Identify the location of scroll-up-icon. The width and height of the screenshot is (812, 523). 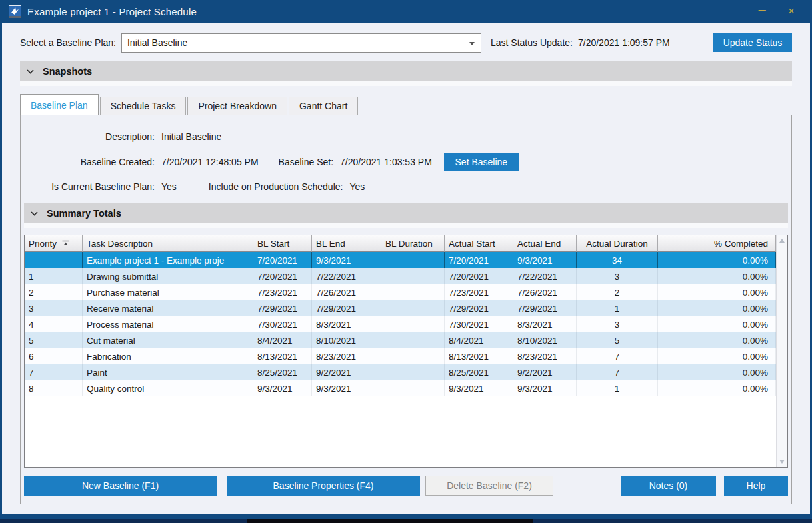
(782, 241).